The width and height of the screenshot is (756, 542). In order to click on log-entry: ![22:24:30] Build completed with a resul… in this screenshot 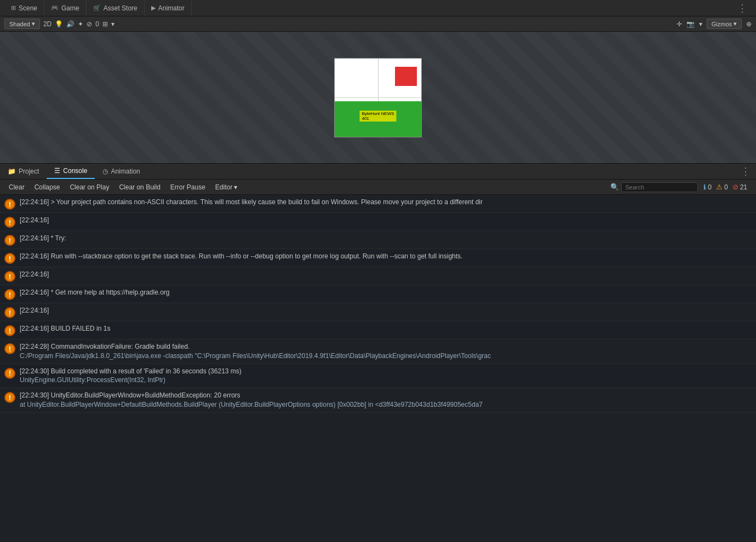, I will do `click(378, 377)`.